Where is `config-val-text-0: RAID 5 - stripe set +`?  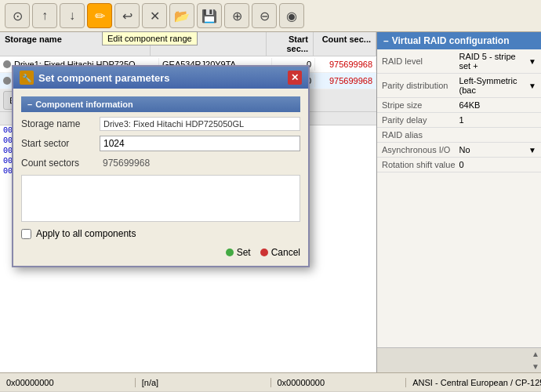
config-val-text-0: RAID 5 - stripe set + is located at coordinates (494, 61).